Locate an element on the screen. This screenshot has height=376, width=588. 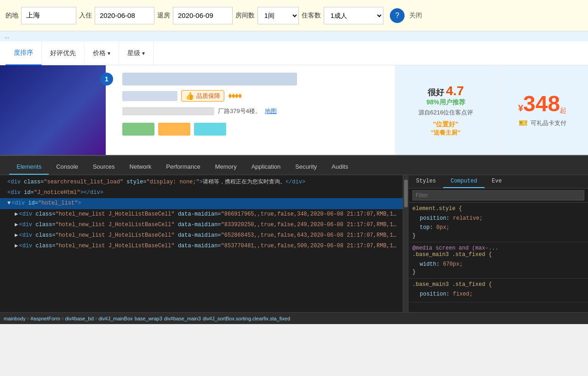
gift-card-info: 🎫 可礼品卡支付 is located at coordinates (542, 123).